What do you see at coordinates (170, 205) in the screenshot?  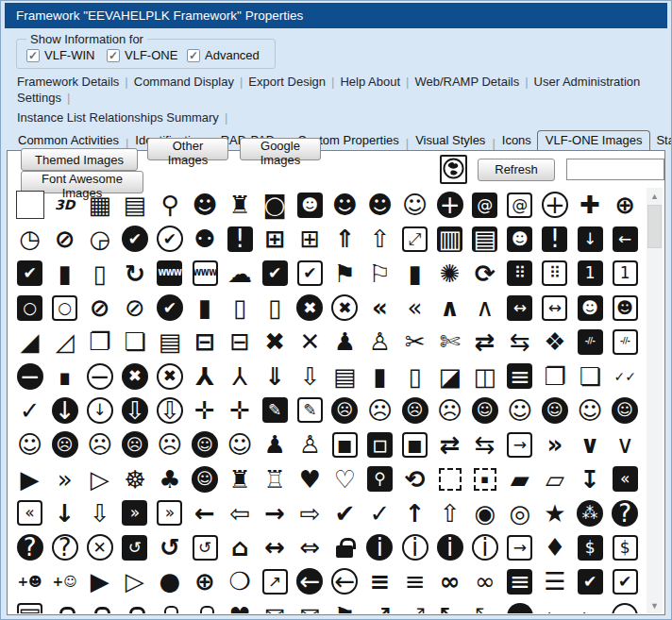 I see `icon-accessibility-person: ⚲` at bounding box center [170, 205].